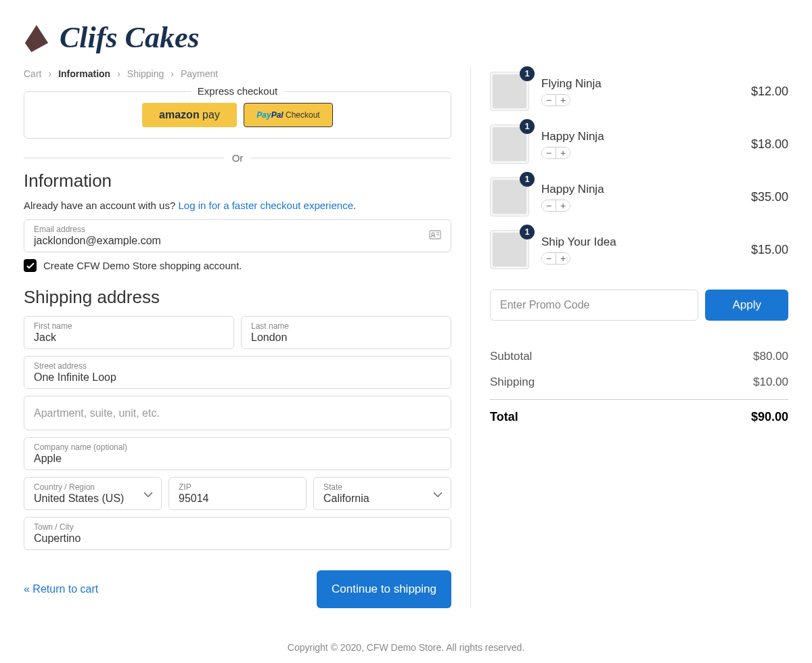  What do you see at coordinates (639, 197) in the screenshot?
I see `cart-item: 1 Happy Ninja − + $35.00` at bounding box center [639, 197].